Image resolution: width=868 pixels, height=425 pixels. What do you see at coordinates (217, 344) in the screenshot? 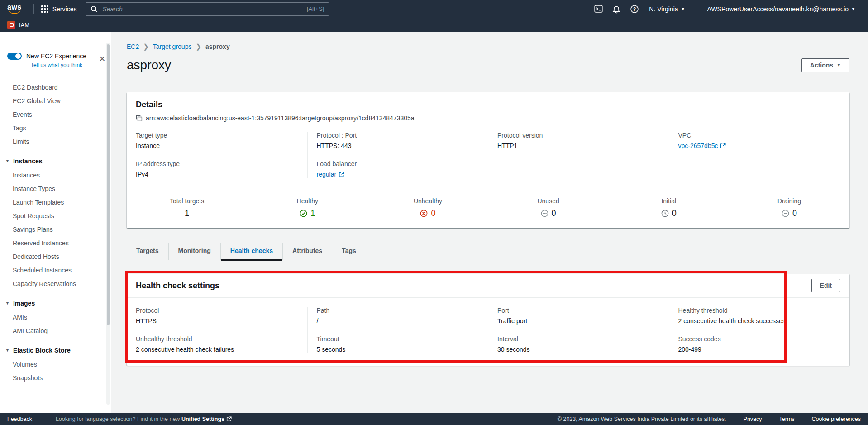
I see `field-unhealthy-threshold: Unhealthy threshold 2 consecutive health…` at bounding box center [217, 344].